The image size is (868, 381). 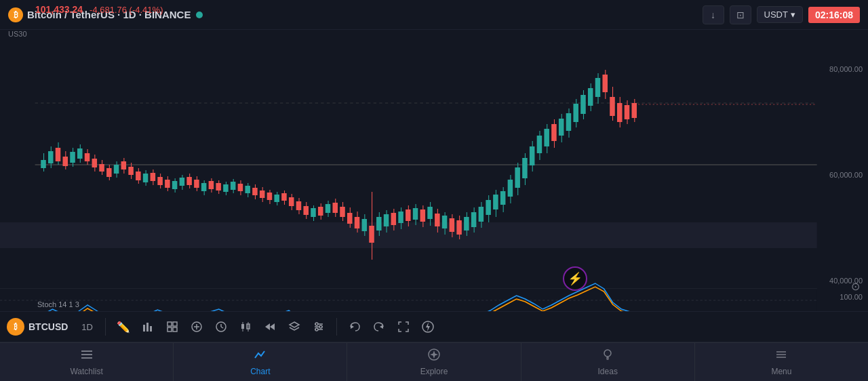 What do you see at coordinates (37, 327) in the screenshot?
I see `symbol-section: ₿ BTCUSD` at bounding box center [37, 327].